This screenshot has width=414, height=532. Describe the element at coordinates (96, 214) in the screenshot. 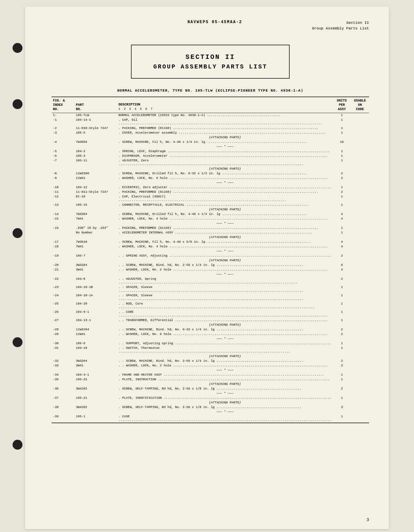

I see `row-part: 7W3304` at that location.